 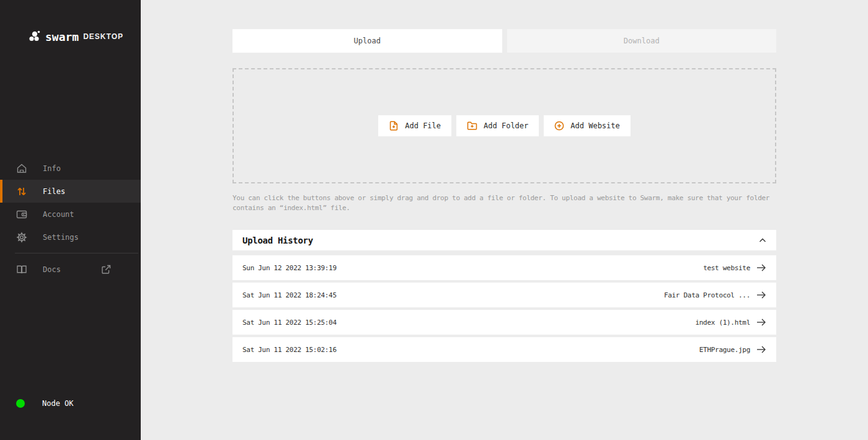 What do you see at coordinates (290, 350) in the screenshot?
I see `history-row-timestamp: Sat Jun 11 2022 15:02:16` at bounding box center [290, 350].